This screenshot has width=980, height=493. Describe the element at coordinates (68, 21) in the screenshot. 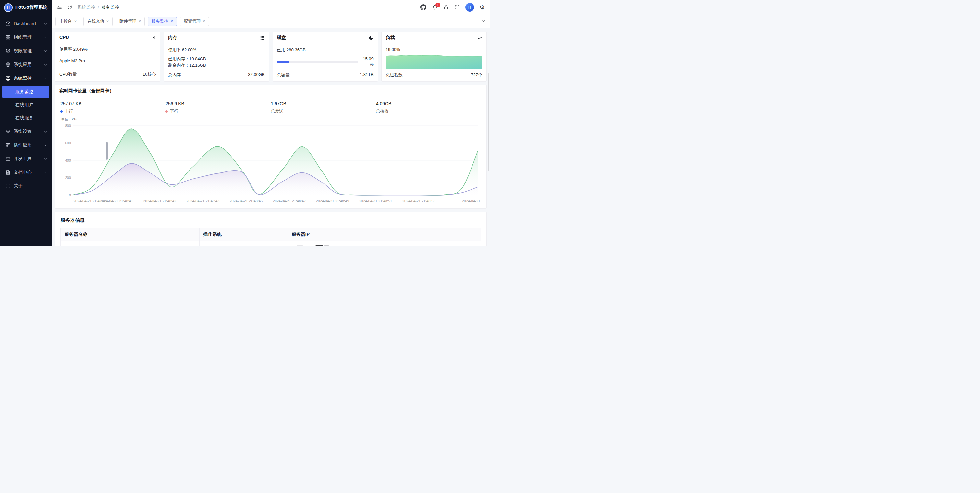

I see `tab-console: 主控台×` at that location.